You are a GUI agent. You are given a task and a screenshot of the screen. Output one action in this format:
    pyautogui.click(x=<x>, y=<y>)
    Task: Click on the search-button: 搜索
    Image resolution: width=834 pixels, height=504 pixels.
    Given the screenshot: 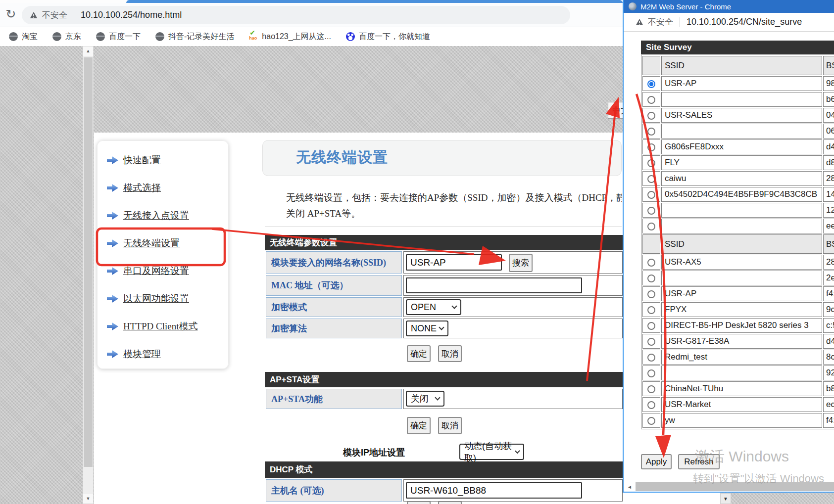 What is the action you would take?
    pyautogui.click(x=521, y=263)
    